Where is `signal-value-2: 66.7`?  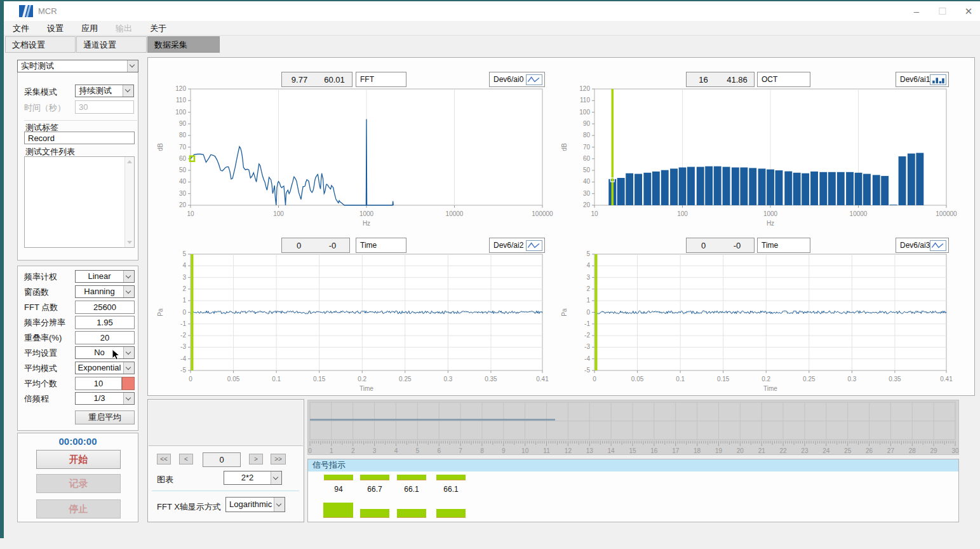
signal-value-2: 66.7 is located at coordinates (375, 489).